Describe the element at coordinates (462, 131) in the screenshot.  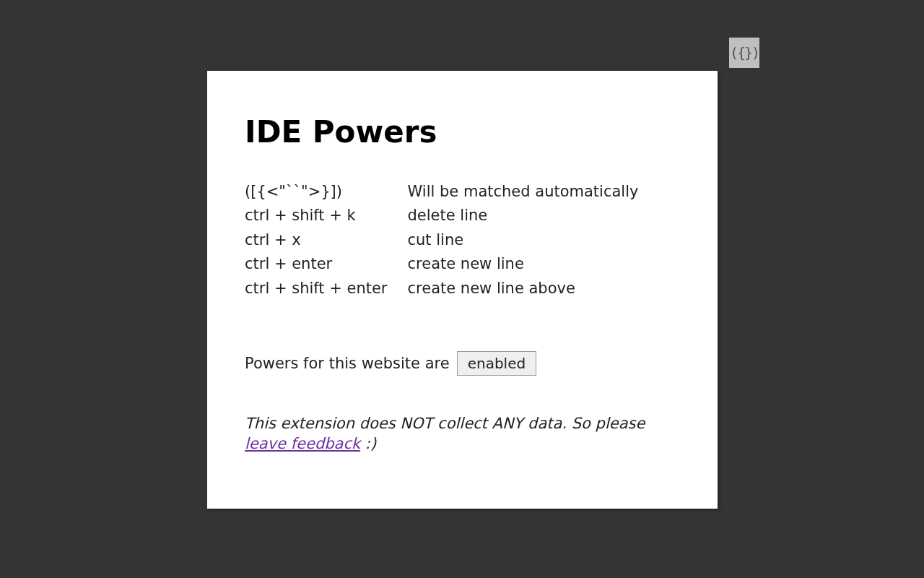
I see `popup-title: IDE Powers` at that location.